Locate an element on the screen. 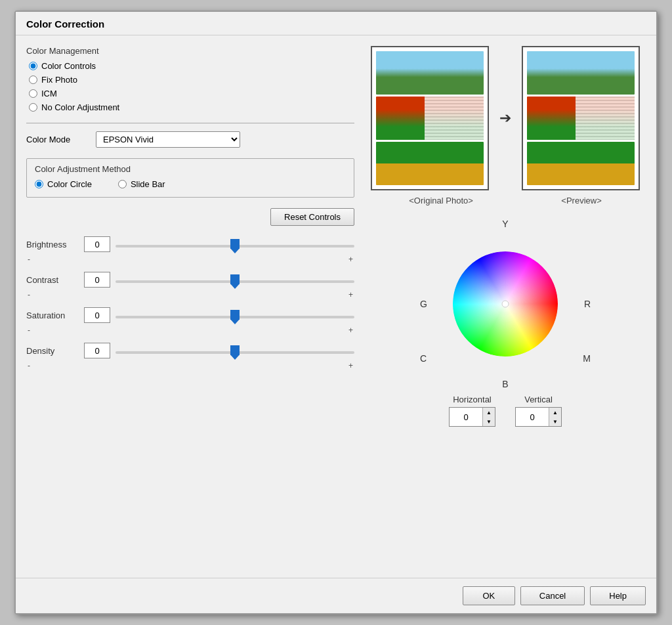  color-management-label: Color Management is located at coordinates (190, 51).